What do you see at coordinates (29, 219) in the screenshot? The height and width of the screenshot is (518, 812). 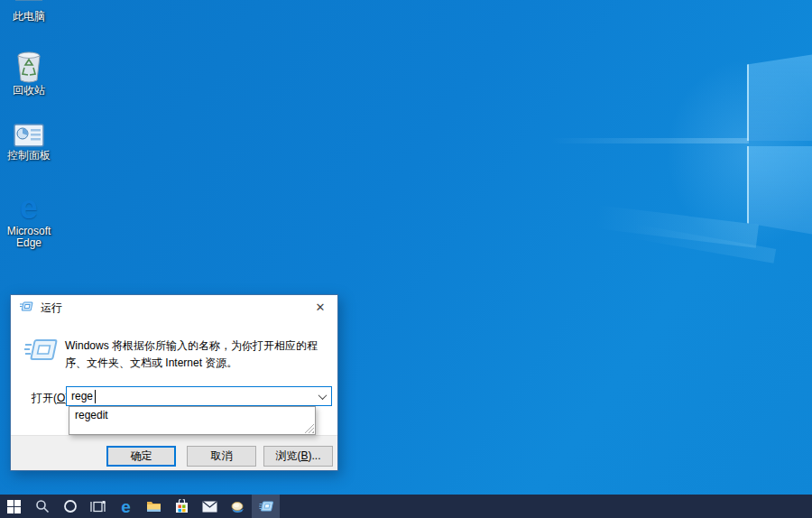 I see `desktop-icon-microsoft-edge: e Microsoft Edge` at bounding box center [29, 219].